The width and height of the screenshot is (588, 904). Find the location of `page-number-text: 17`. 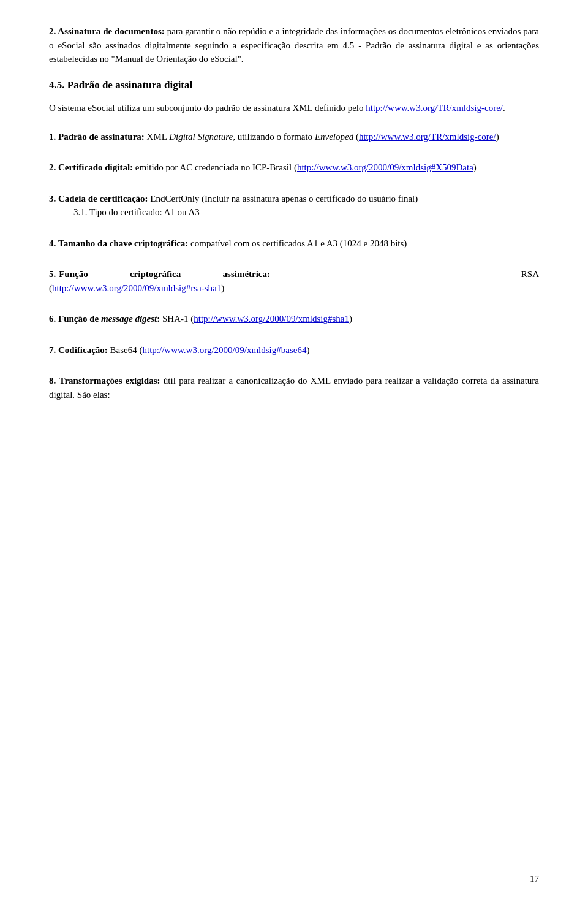

page-number-text: 17 is located at coordinates (534, 879).